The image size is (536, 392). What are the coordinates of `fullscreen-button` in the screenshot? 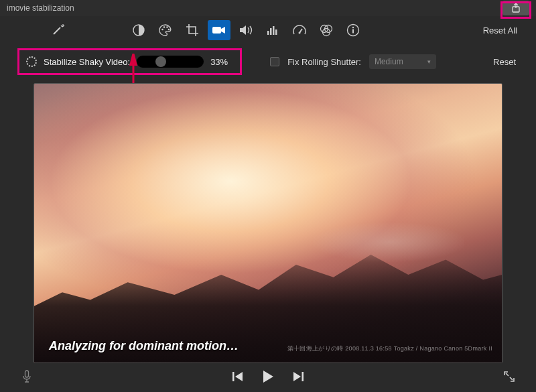 It's located at (509, 377).